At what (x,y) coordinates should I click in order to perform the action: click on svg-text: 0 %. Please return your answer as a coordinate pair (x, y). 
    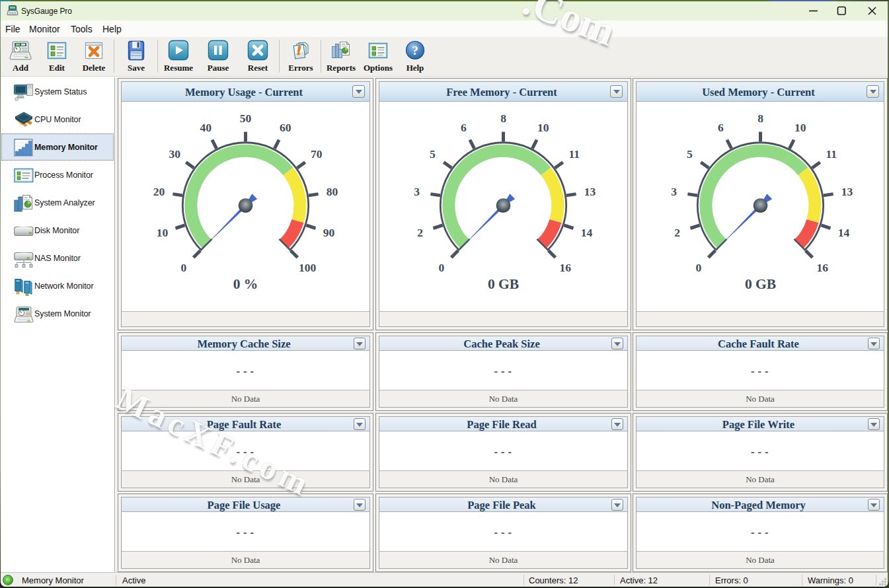
    Looking at the image, I should click on (246, 284).